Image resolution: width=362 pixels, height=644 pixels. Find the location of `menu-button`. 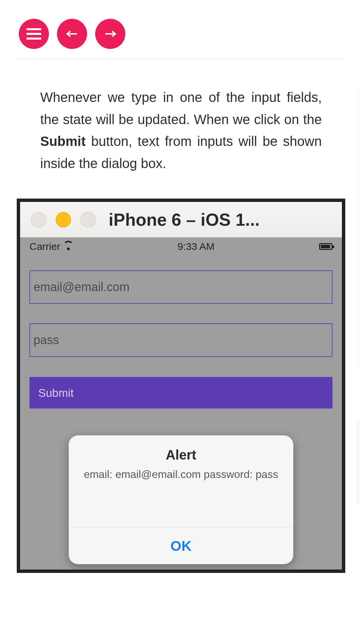

menu-button is located at coordinates (34, 34).